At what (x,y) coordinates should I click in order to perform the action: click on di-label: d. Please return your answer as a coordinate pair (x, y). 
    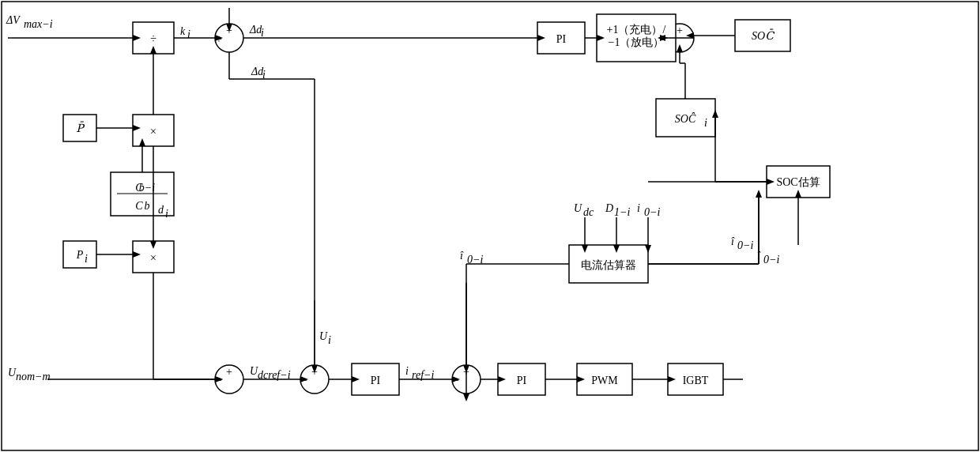
    Looking at the image, I should click on (161, 210).